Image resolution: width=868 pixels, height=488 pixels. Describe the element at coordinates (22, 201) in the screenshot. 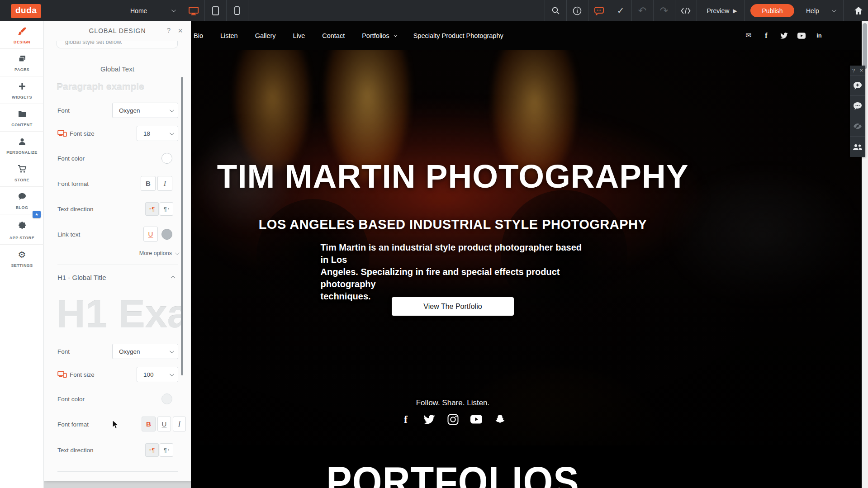

I see `sidebar-item-blog: BLOG` at that location.